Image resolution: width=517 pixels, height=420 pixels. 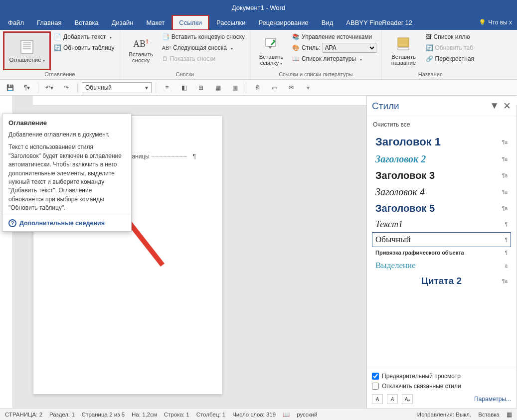 I want to click on group-label-footnotes: Сноски, so click(x=185, y=75).